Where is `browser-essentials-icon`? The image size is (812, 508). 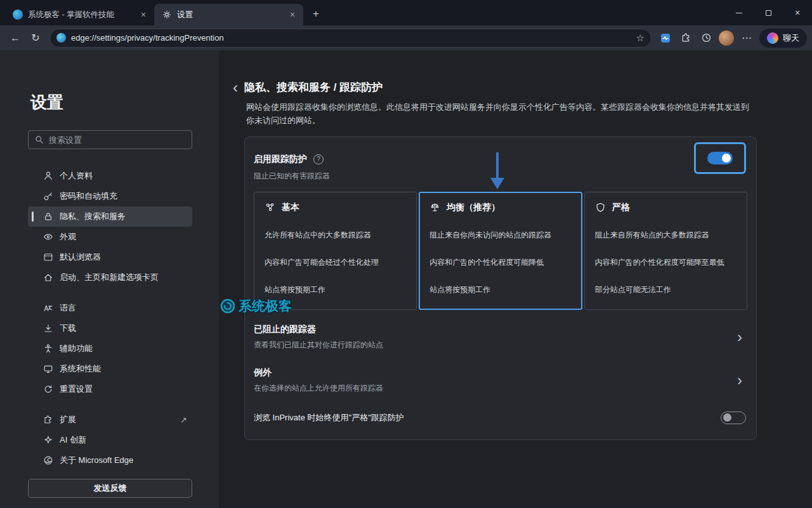 browser-essentials-icon is located at coordinates (665, 38).